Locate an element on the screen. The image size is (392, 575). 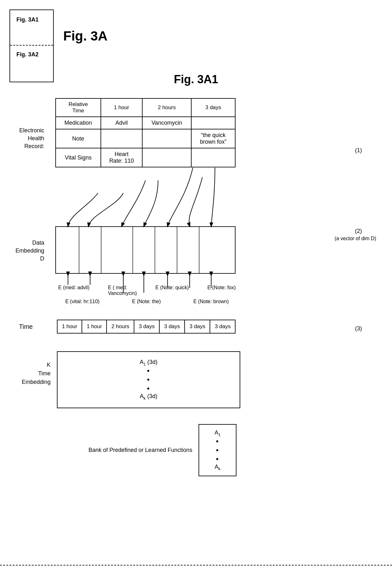
embed-med-vancomycin: E ( med:Vancomycin) is located at coordinates (123, 291).